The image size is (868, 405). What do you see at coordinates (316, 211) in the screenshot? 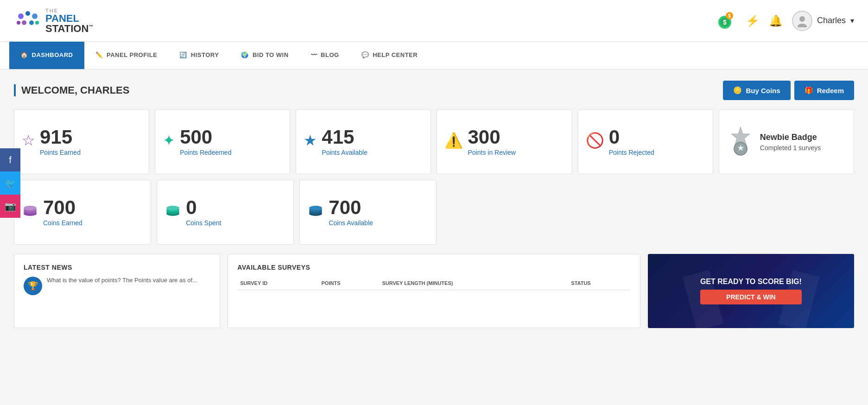
I see `coins-blue-icon` at bounding box center [316, 211].